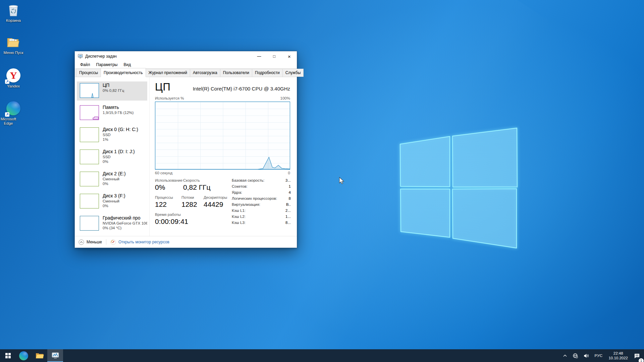 Image resolution: width=644 pixels, height=362 pixels. I want to click on menu-view: Вид, so click(127, 65).